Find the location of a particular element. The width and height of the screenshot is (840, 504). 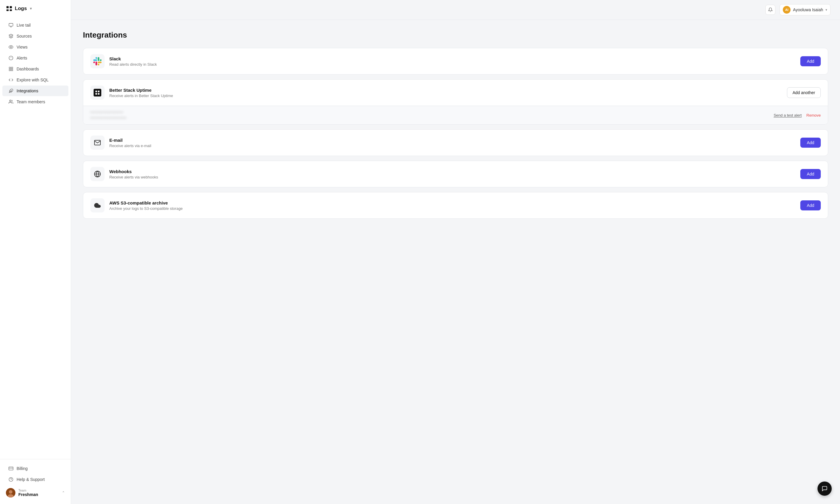

existing-info-better-stack: •••••••••••••••••••• •••••••••••••••••••… is located at coordinates (430, 115).